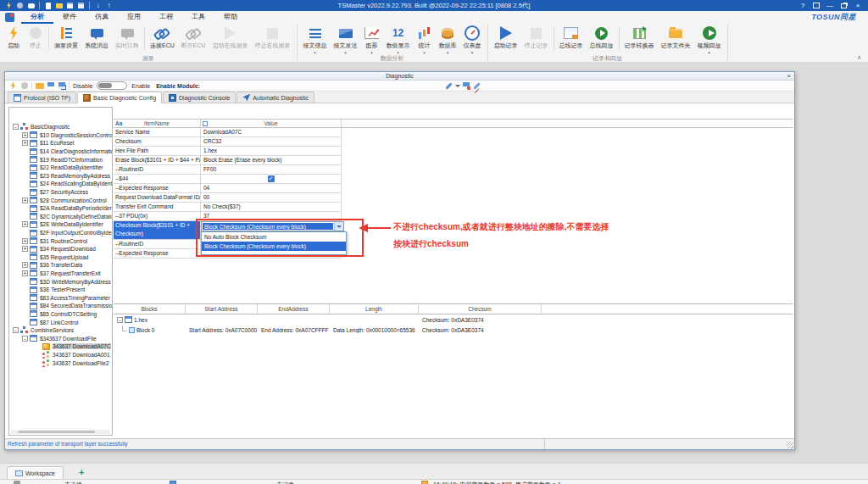 The width and height of the screenshot is (868, 484). What do you see at coordinates (158, 217) in the screenshot?
I see `item-name-cell: --37 PDU(0x)` at bounding box center [158, 217].